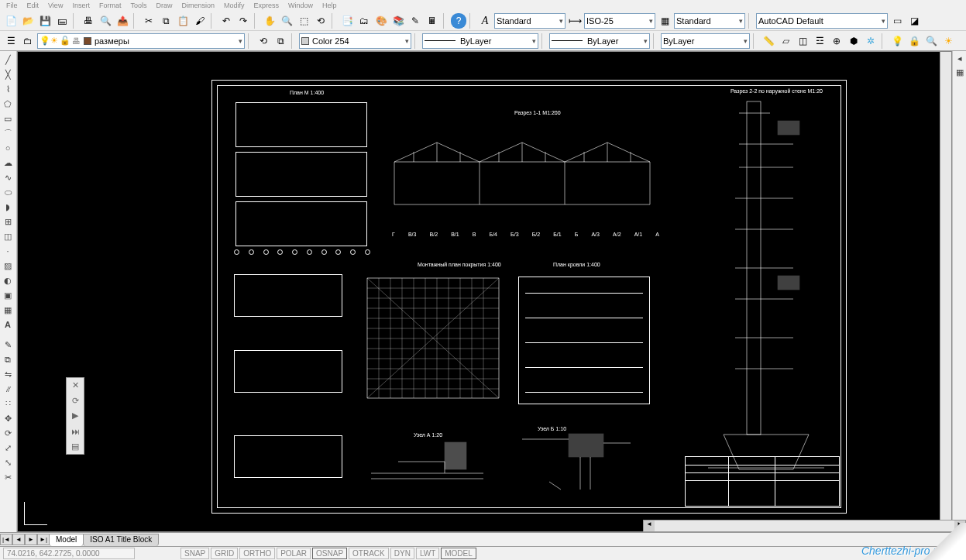 This screenshot has height=560, width=966. What do you see at coordinates (347, 21) in the screenshot?
I see `properties-button: 📑` at bounding box center [347, 21].